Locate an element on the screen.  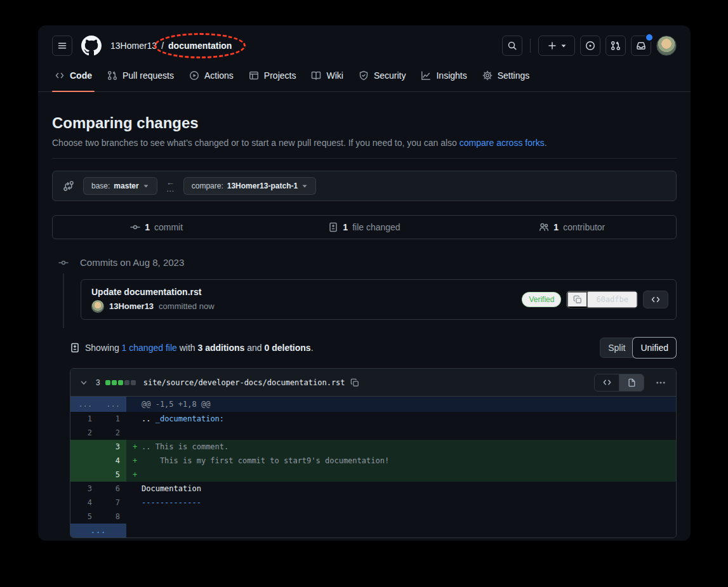
copy-sha-button is located at coordinates (577, 300).